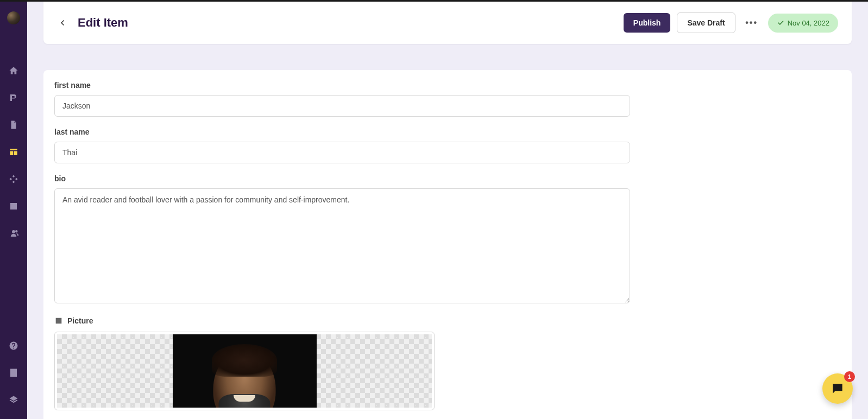  What do you see at coordinates (448, 99) in the screenshot?
I see `first-name-group: first name` at bounding box center [448, 99].